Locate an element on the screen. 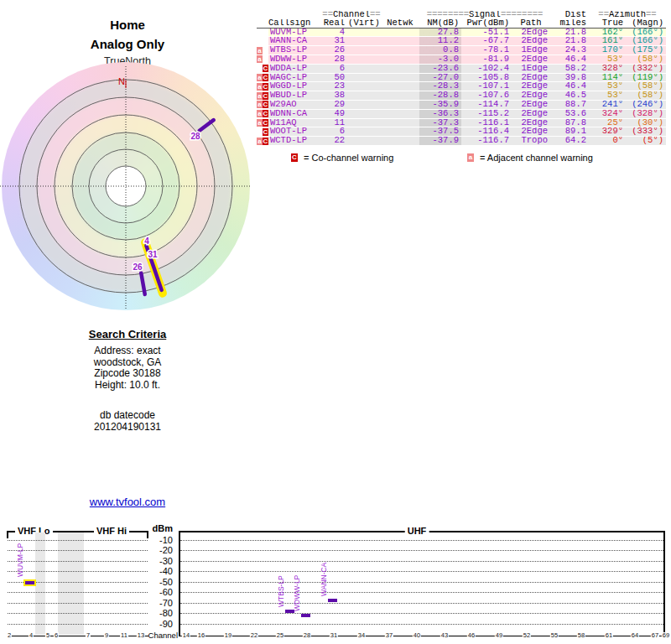 The image size is (671, 644). callsign-cell: WANN-CA is located at coordinates (295, 42).